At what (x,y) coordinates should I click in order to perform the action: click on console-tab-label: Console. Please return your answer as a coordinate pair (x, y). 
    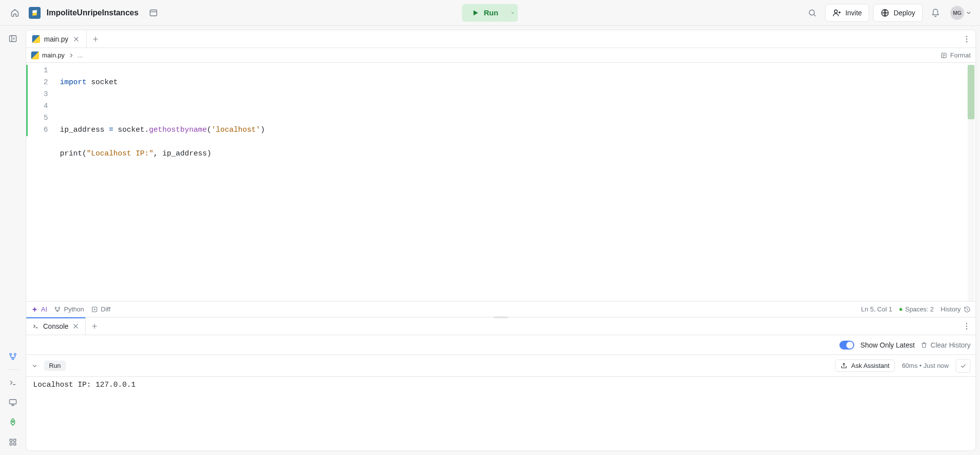
    Looking at the image, I should click on (55, 326).